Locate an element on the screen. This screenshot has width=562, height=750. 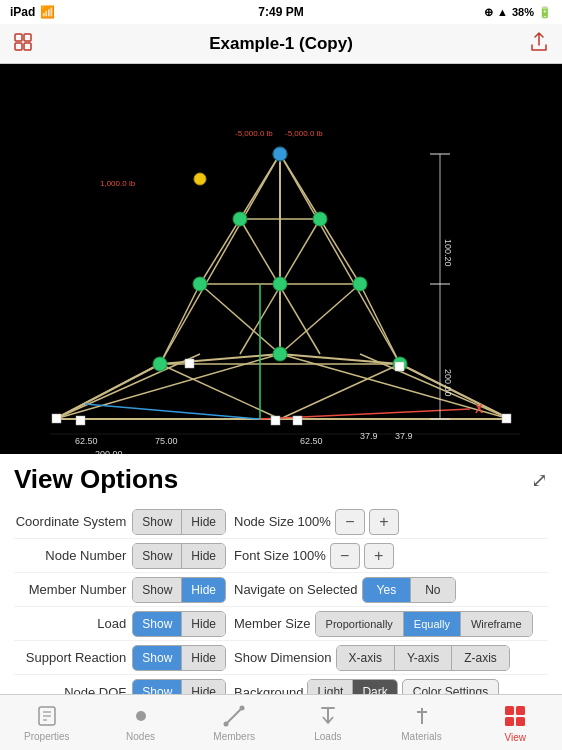
coordinate-hide-btn: Hide is located at coordinates (204, 522).